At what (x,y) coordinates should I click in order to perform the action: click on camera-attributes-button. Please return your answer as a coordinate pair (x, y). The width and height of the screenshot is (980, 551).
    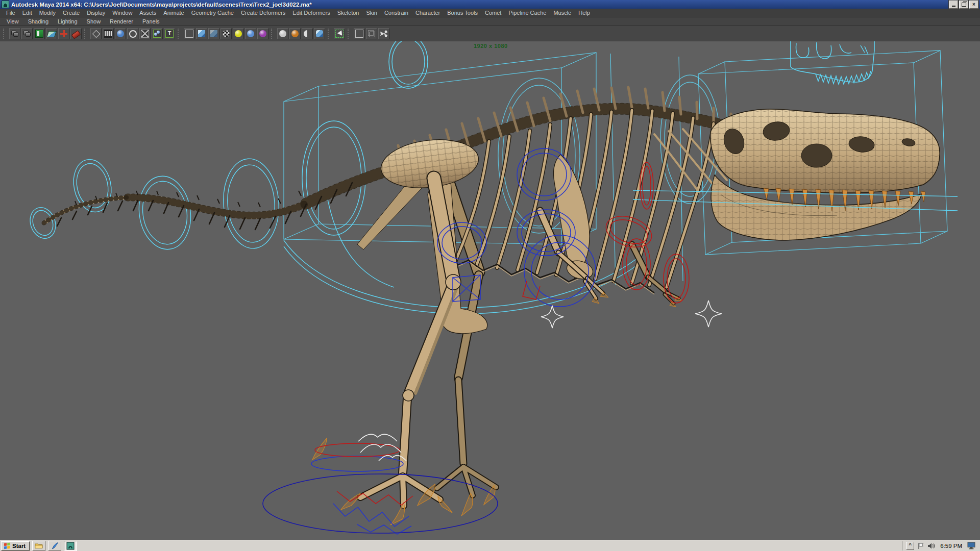
    Looking at the image, I should click on (27, 34).